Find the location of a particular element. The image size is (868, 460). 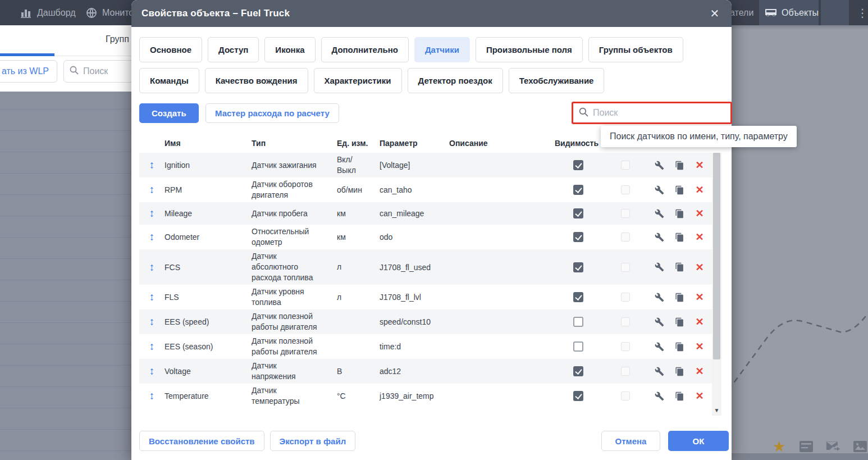

sensors-search-input is located at coordinates (659, 113).